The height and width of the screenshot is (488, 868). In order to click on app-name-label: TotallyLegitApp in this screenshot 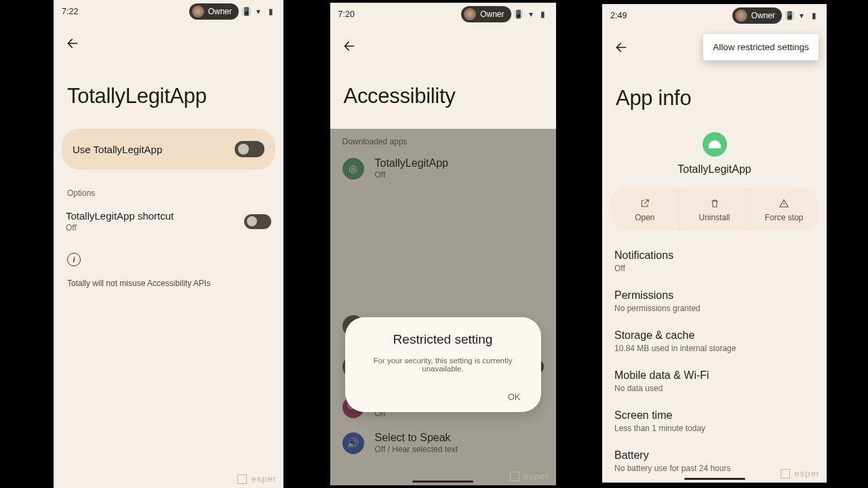, I will do `click(715, 169)`.